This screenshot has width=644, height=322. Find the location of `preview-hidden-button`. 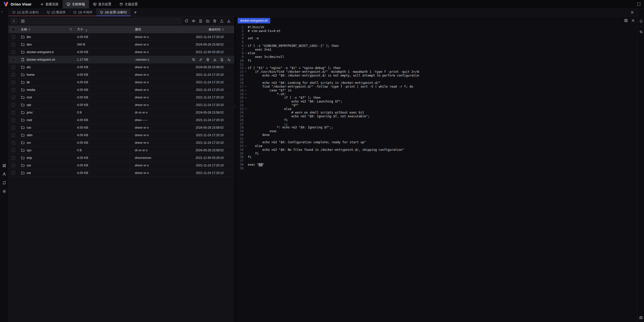

preview-hidden-button is located at coordinates (194, 21).